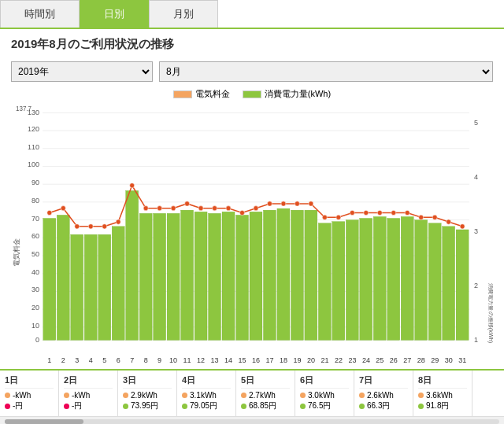 Image resolution: width=504 pixels, height=424 pixels. I want to click on x-axis-label: 28, so click(421, 360).